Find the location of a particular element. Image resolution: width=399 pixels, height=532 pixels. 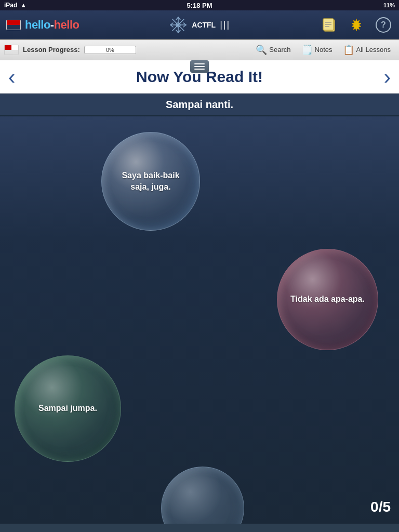

score-text: 0/5 is located at coordinates (380, 507).